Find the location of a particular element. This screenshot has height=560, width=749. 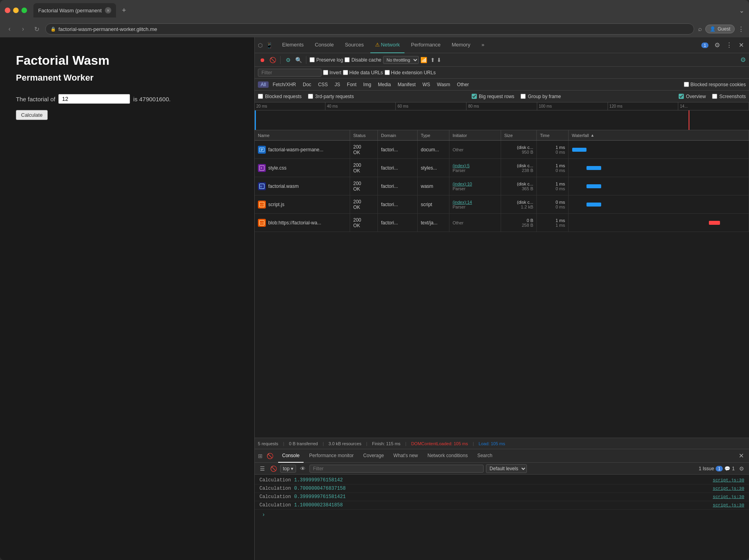

preserve-log-input is located at coordinates (312, 60).